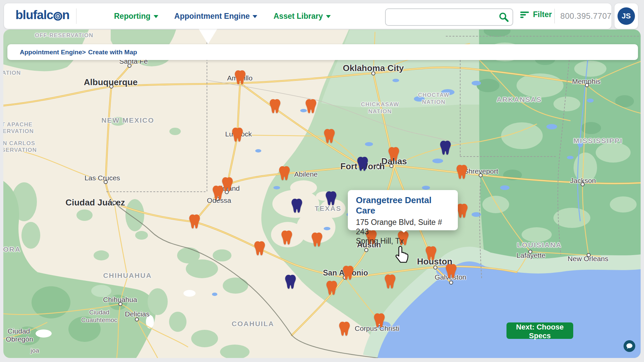  Describe the element at coordinates (216, 16) in the screenshot. I see `nav-item-appointment-engine: Appointment Engine` at that location.